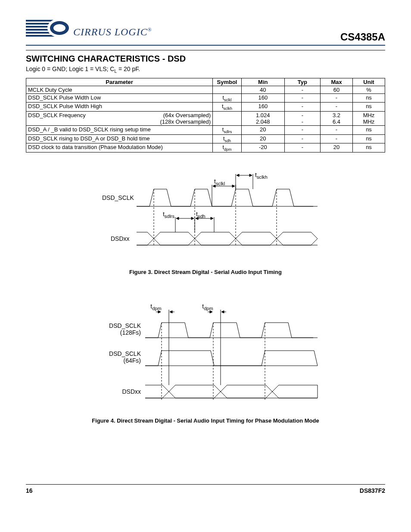 Image resolution: width=411 pixels, height=532 pixels. Describe the element at coordinates (156, 307) in the screenshot. I see `fig4-tdpm-left: tdpm` at that location.